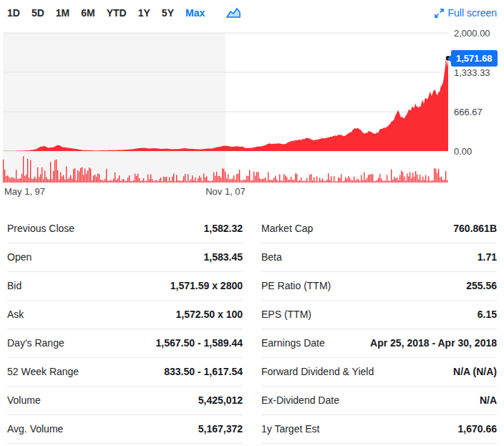 The image size is (504, 446). I want to click on stat-row: Ex-Dividend Date N/A, so click(379, 401).